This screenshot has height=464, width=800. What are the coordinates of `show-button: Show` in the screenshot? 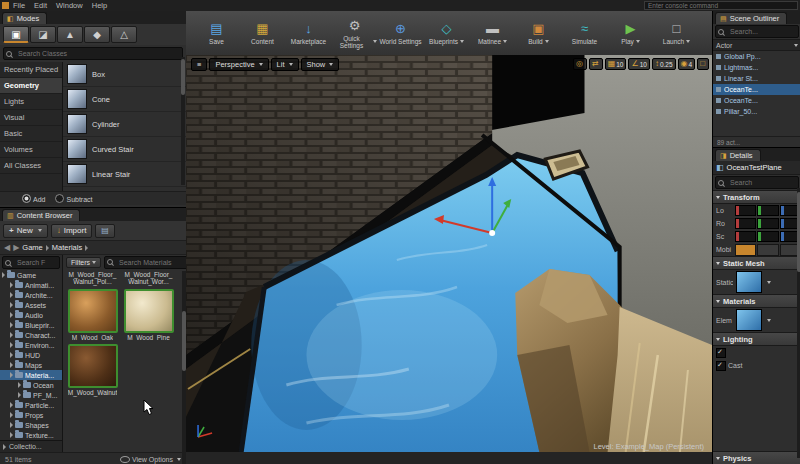 It's located at (320, 64).